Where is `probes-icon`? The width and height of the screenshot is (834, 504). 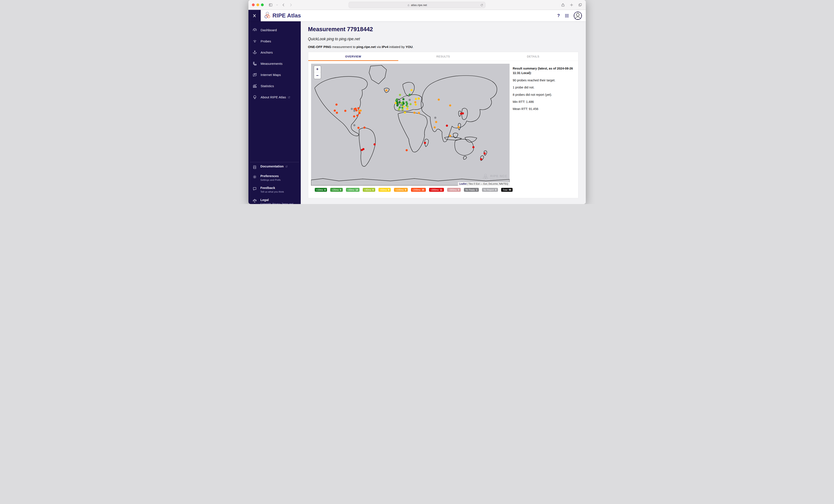 probes-icon is located at coordinates (255, 41).